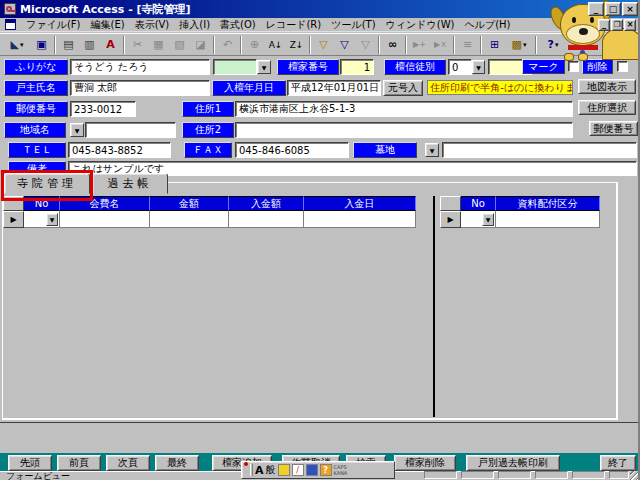 The width and height of the screenshot is (640, 480). I want to click on left-cell-no-dropdown: ▼, so click(52, 220).